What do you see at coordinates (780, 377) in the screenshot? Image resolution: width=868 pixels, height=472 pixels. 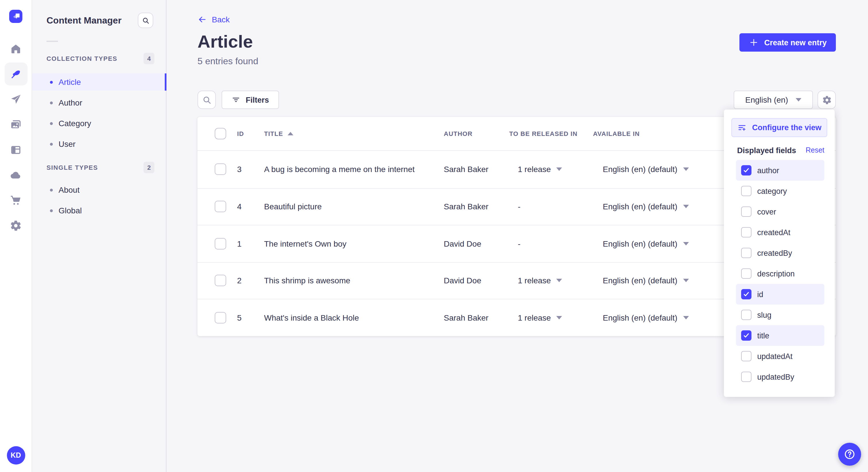 I see `field-toggle-updatedBy: updatedBy` at bounding box center [780, 377].